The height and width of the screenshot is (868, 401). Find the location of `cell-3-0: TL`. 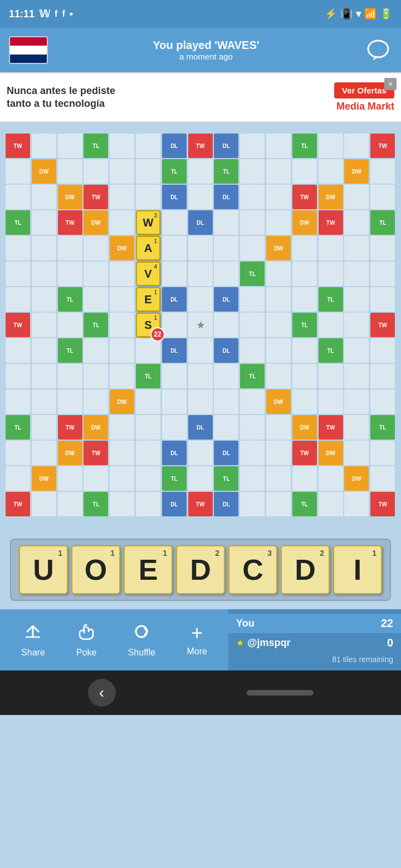

cell-3-0: TL is located at coordinates (18, 223).